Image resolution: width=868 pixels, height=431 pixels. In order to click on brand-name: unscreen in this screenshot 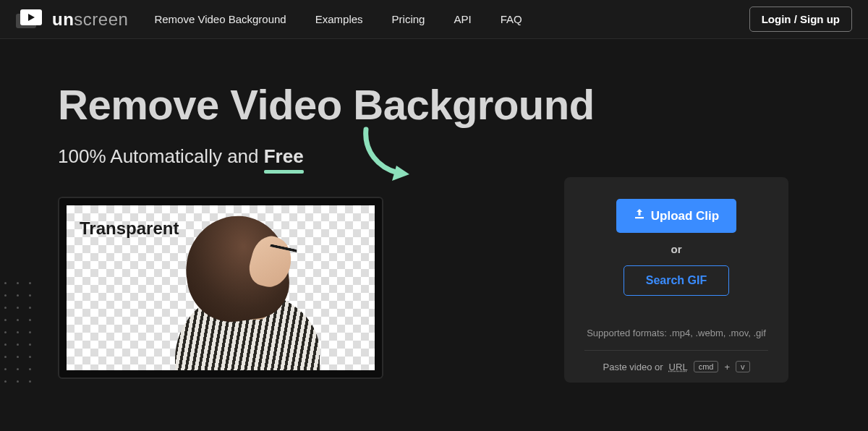, I will do `click(90, 20)`.